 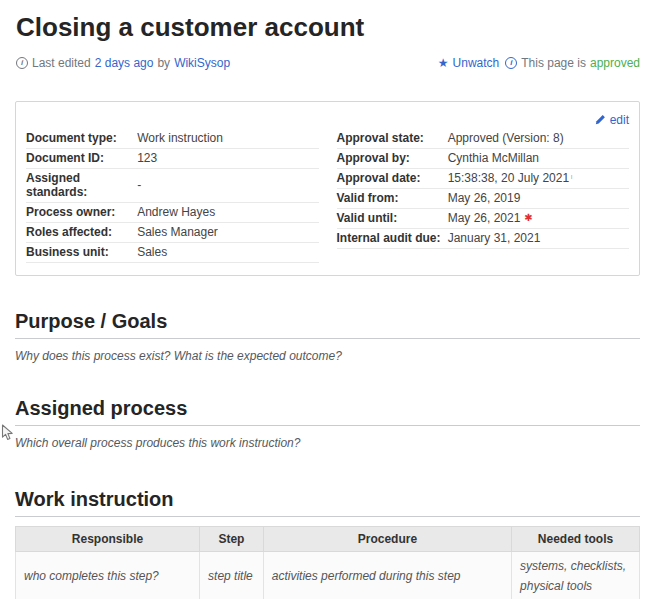 What do you see at coordinates (172, 159) in the screenshot?
I see `info-row-document-id: Document ID: 123` at bounding box center [172, 159].